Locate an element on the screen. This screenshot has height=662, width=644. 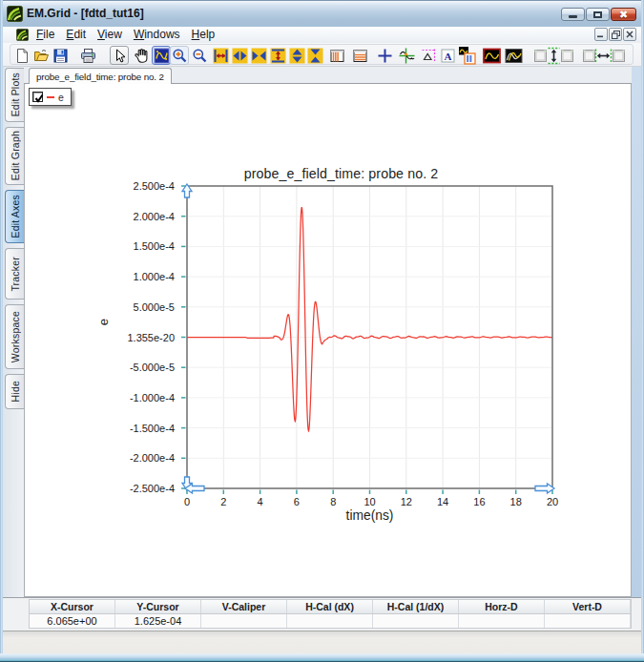
toolbar-frame: A is located at coordinates (322, 54).